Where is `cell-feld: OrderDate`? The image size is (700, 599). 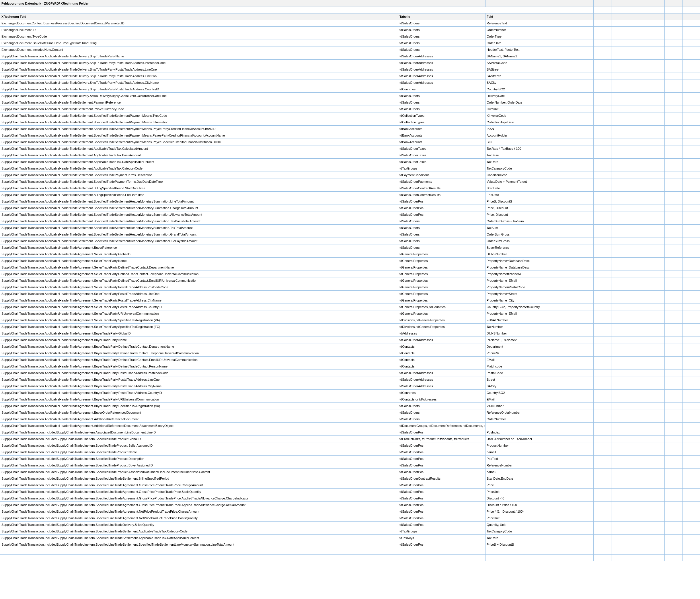 cell-feld: OrderDate is located at coordinates (540, 43).